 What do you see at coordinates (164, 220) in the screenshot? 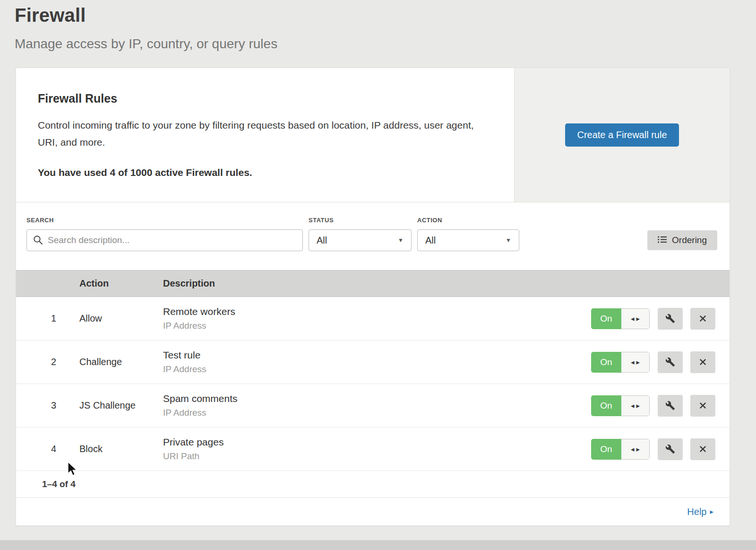
I see `search-label: SEARCH` at bounding box center [164, 220].